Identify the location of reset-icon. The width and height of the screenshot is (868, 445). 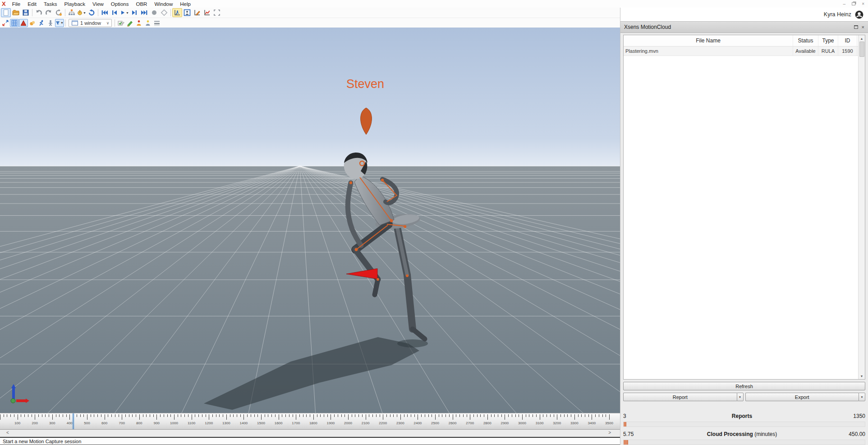
(92, 13).